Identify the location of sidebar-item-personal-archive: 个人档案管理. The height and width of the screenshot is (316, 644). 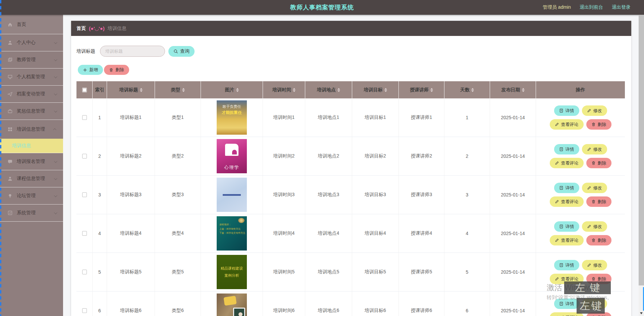
(32, 77).